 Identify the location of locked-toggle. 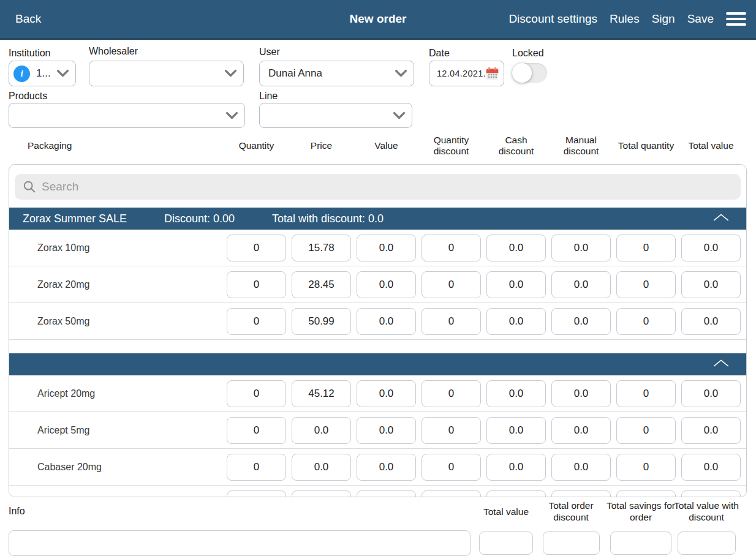
(529, 73).